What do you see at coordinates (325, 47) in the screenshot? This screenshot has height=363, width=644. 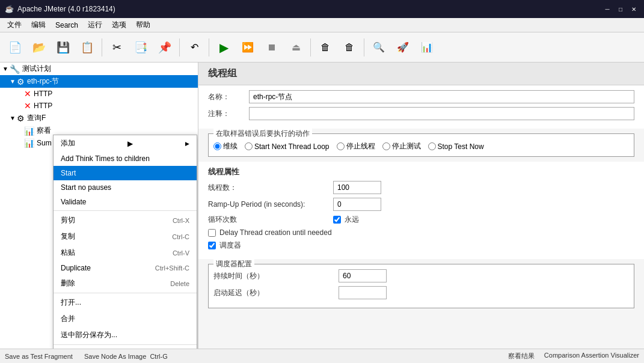 I see `clear-button: 🗑` at bounding box center [325, 47].